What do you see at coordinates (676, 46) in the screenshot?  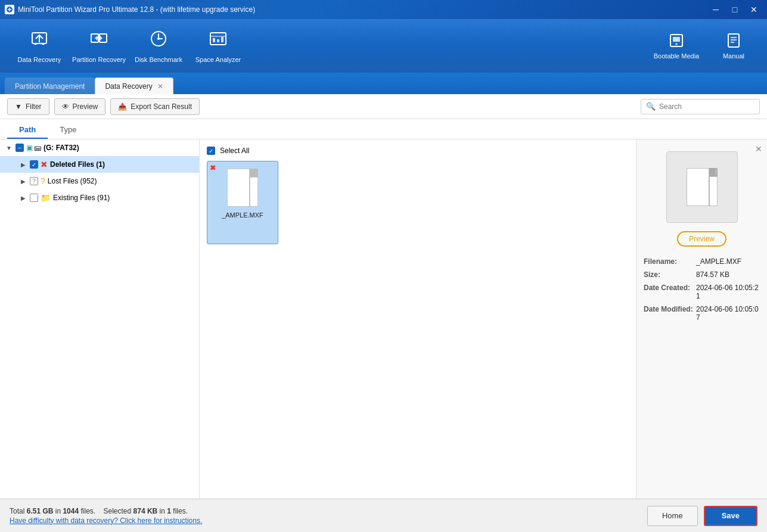 I see `toolbar-bootable-media: Bootable Media` at bounding box center [676, 46].